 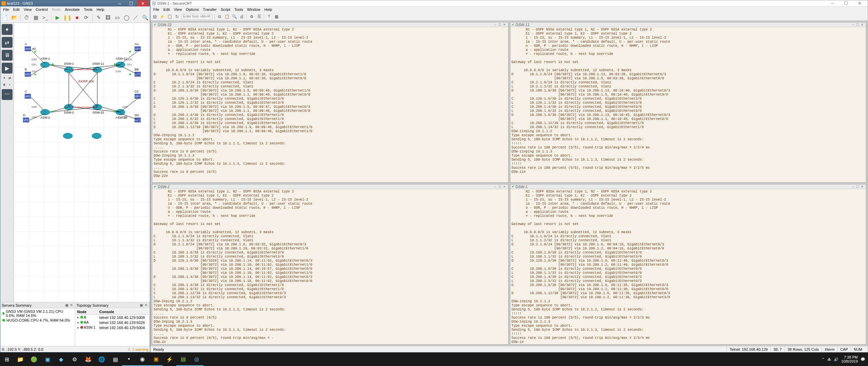 What do you see at coordinates (254, 9) in the screenshot?
I see `menu-window: Window` at bounding box center [254, 9].